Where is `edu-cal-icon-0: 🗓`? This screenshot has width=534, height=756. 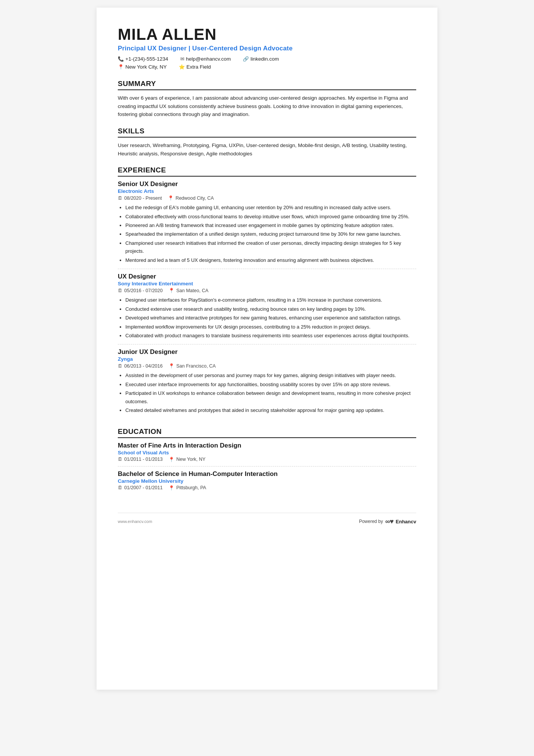 edu-cal-icon-0: 🗓 is located at coordinates (120, 459).